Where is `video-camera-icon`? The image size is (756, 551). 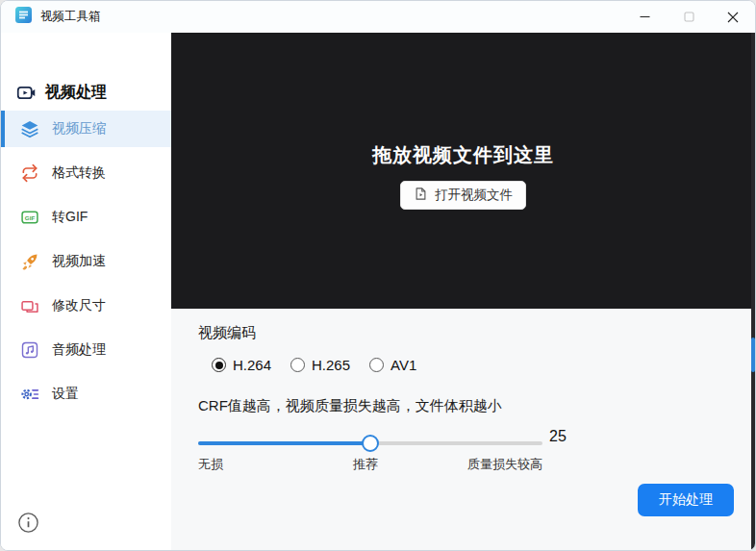 video-camera-icon is located at coordinates (27, 92).